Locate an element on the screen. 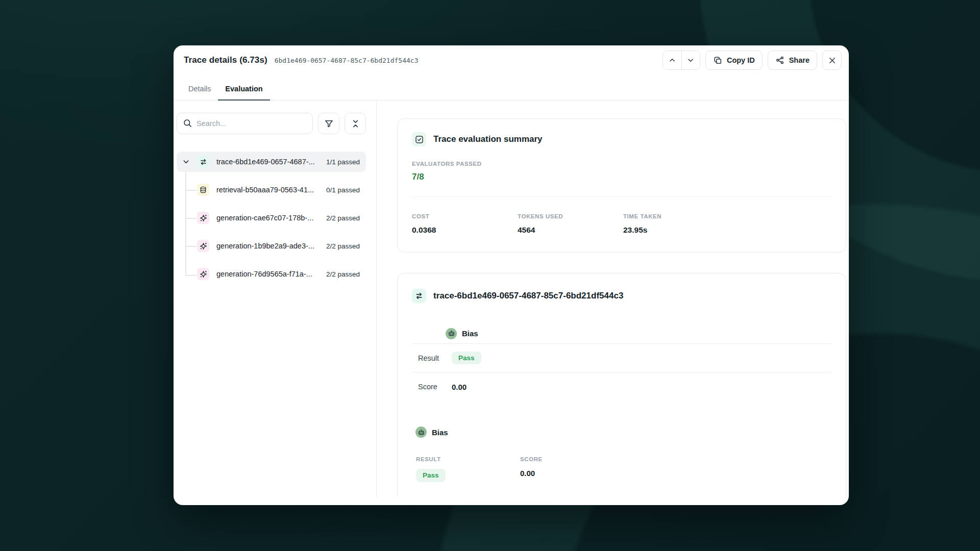 This screenshot has height=551, width=980. close-button is located at coordinates (832, 60).